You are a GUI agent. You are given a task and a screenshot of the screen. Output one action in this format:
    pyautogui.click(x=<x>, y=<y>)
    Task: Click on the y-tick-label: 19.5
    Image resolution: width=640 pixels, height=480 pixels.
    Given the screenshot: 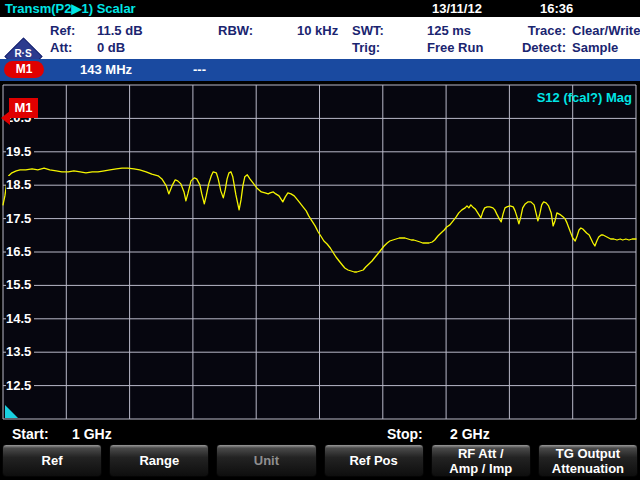 What is the action you would take?
    pyautogui.click(x=20, y=152)
    